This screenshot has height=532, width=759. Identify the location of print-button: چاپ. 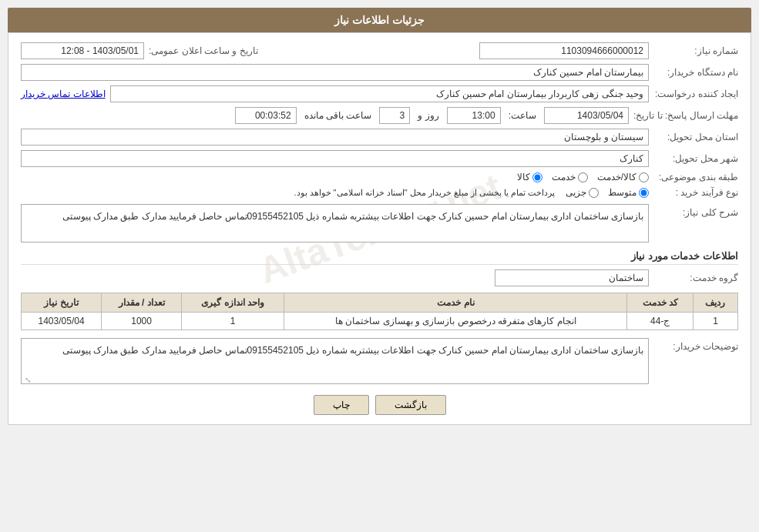
(341, 405).